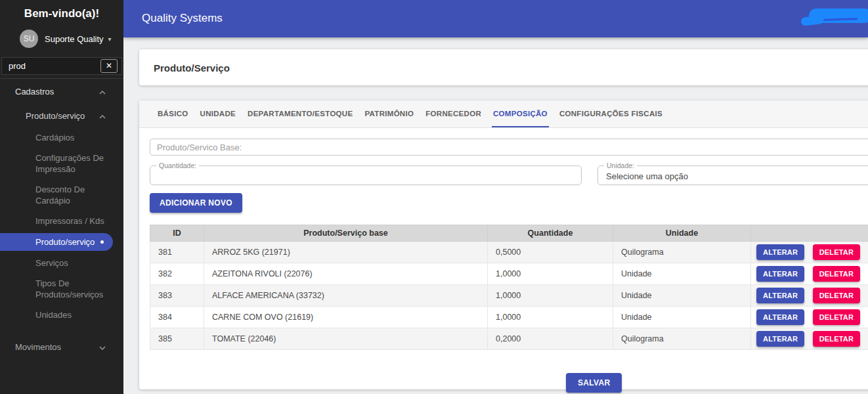  What do you see at coordinates (838, 16) in the screenshot?
I see `redaction-scribble` at bounding box center [838, 16].